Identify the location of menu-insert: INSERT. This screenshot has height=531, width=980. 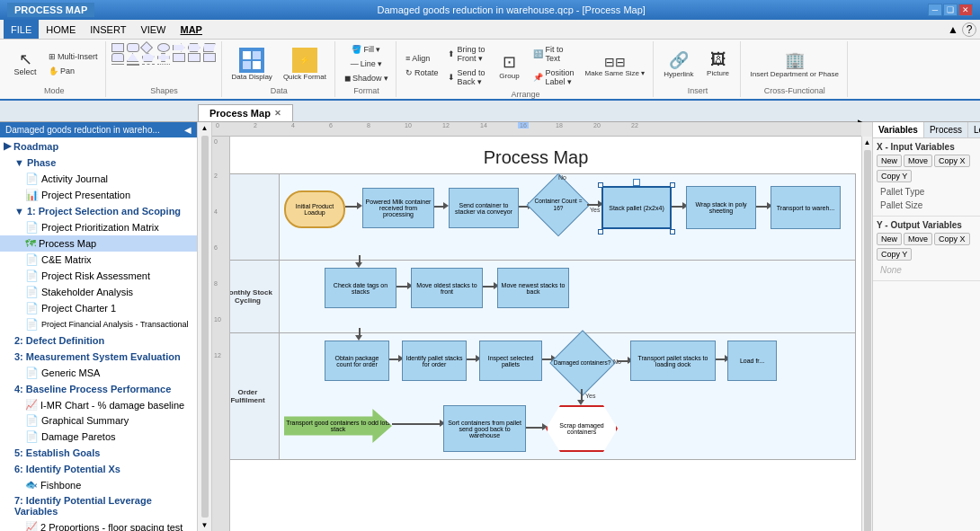
(108, 29).